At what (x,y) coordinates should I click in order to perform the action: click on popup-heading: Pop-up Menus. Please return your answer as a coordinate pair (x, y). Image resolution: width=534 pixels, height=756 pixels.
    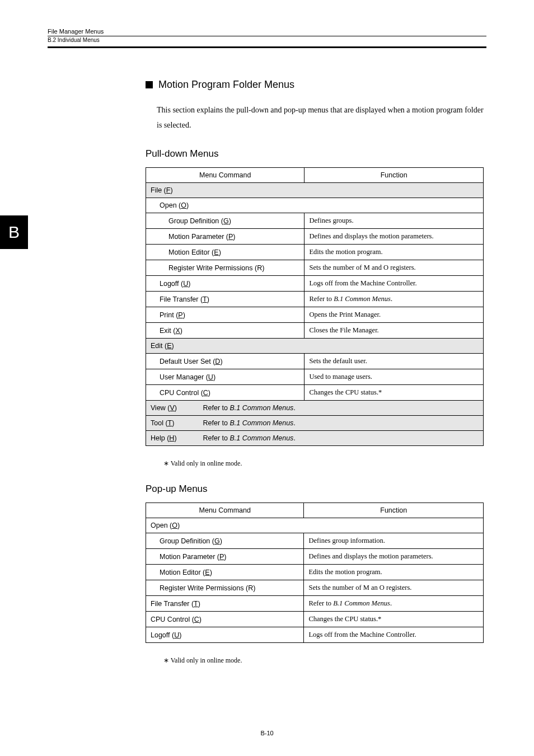
    Looking at the image, I should click on (315, 489).